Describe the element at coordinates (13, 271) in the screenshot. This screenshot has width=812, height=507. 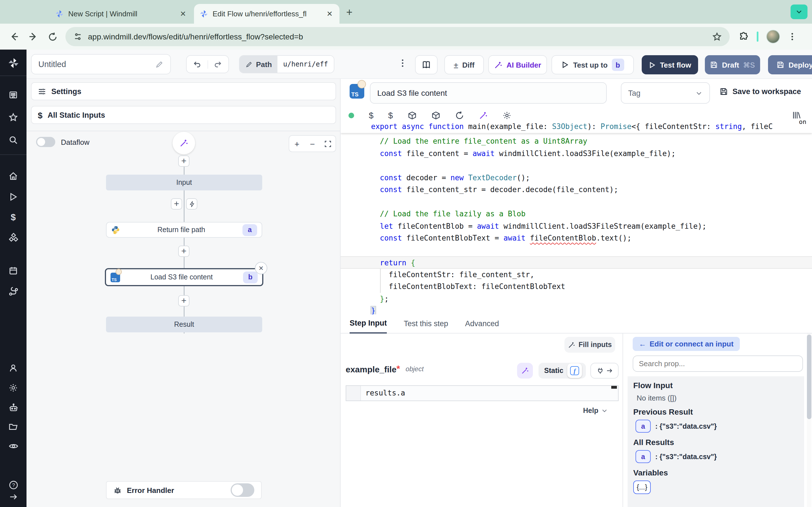
I see `sidebar-item-schedules` at that location.